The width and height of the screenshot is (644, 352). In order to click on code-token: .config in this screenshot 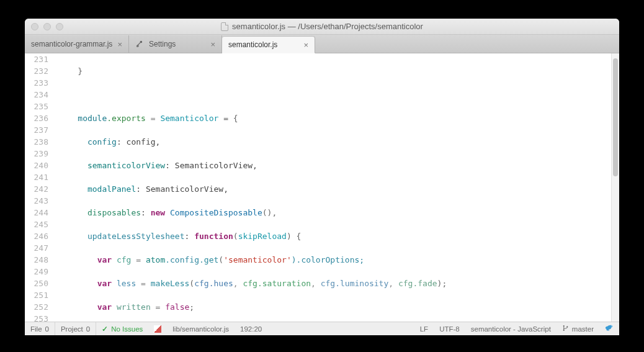, I will do `click(182, 259)`.